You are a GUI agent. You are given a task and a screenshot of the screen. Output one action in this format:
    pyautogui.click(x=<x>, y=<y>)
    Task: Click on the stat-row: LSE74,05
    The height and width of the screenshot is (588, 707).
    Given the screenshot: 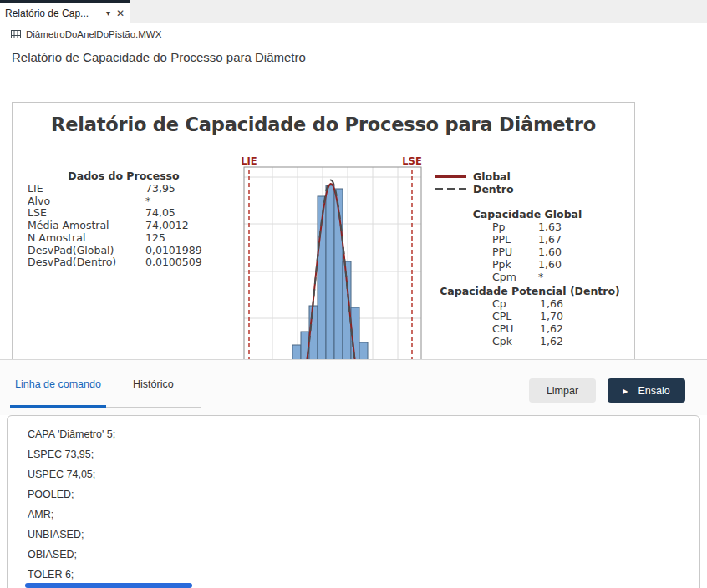 What is the action you would take?
    pyautogui.click(x=124, y=214)
    